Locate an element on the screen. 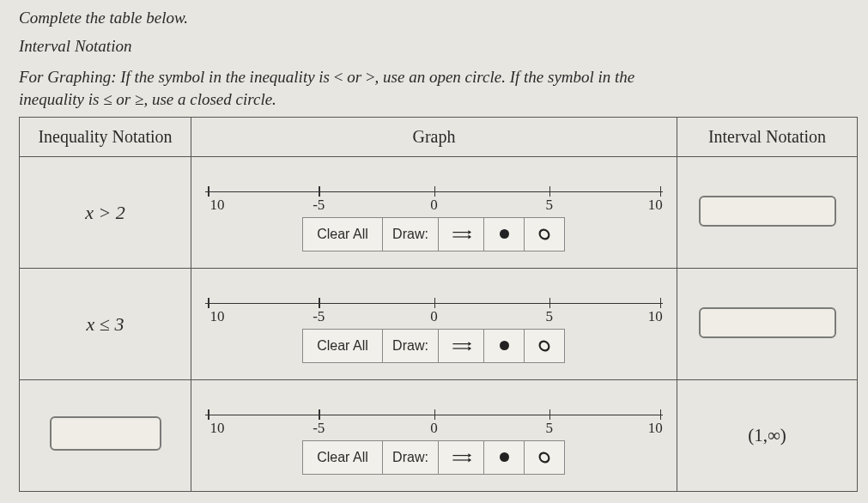 The image size is (868, 503). inequality-input is located at coordinates (106, 433).